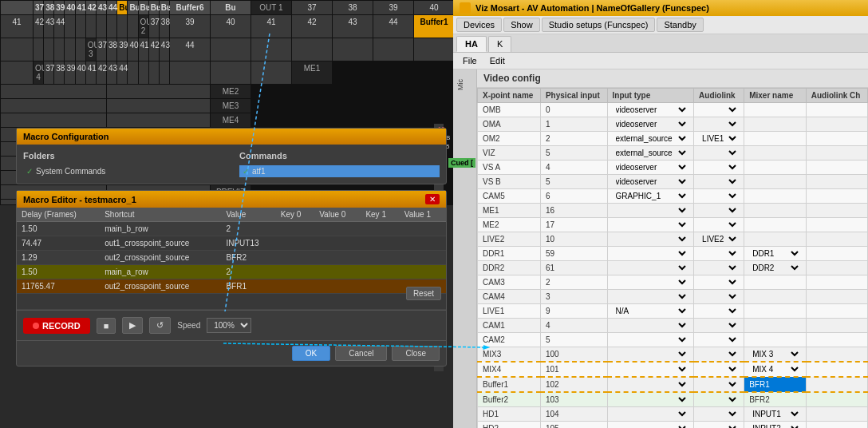 Image resolution: width=868 pixels, height=428 pixels. What do you see at coordinates (651, 196) in the screenshot?
I see `type-select: GRAPHIC_1` at bounding box center [651, 196].